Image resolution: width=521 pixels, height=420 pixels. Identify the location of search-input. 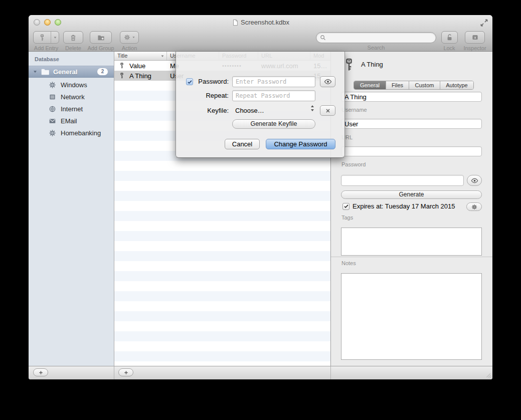
(378, 38).